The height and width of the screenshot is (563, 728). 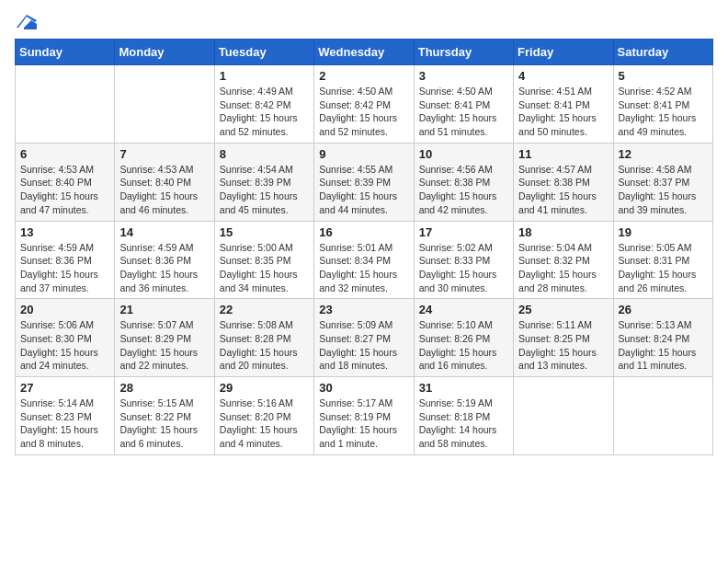 What do you see at coordinates (164, 155) in the screenshot?
I see `day-number: 7` at bounding box center [164, 155].